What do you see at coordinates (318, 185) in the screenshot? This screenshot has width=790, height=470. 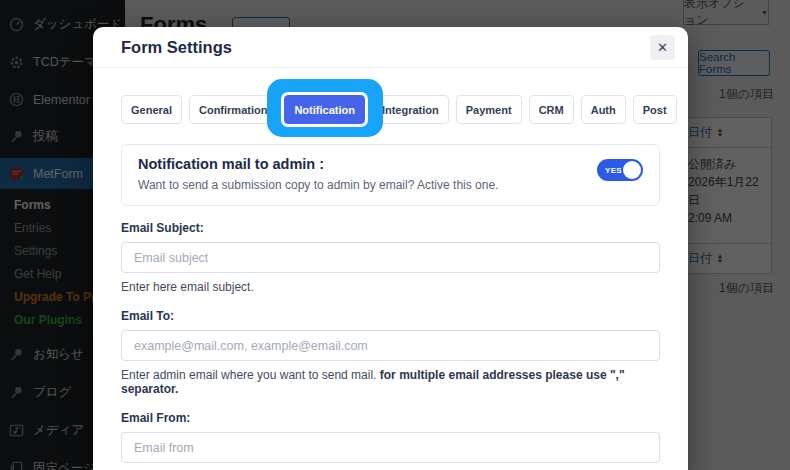 I see `notification-mail-description: Want to send a submission copy to admin …` at bounding box center [318, 185].